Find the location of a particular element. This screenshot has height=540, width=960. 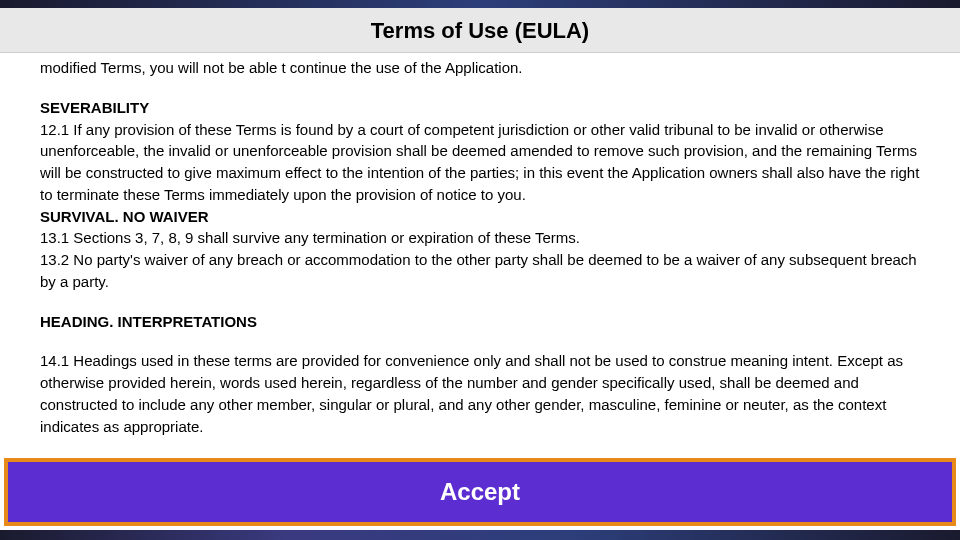

accept-button: Accept is located at coordinates (480, 492).